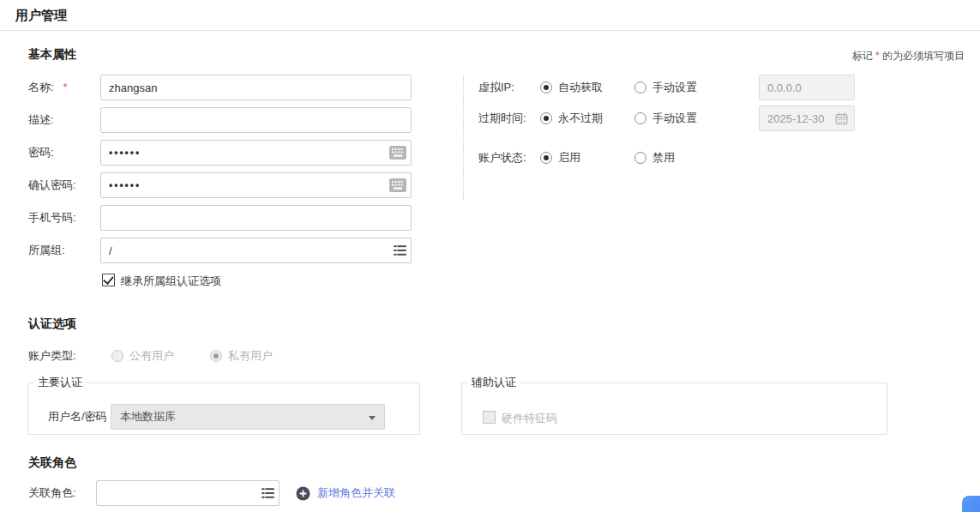 This screenshot has width=980, height=512. What do you see at coordinates (256, 250) in the screenshot?
I see `group-field-wrap` at bounding box center [256, 250].